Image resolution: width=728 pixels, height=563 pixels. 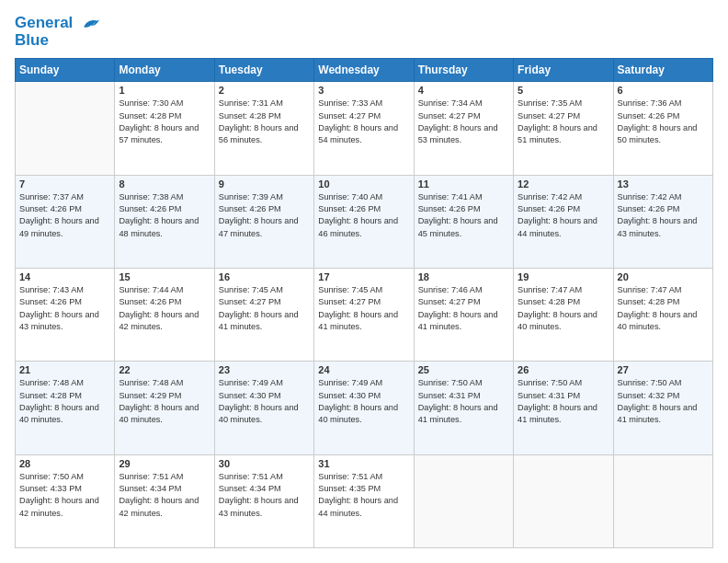 I want to click on calendar-cell: 26Sunrise: 7:50 AMSunset: 4:31 PMDayligh…, so click(x=563, y=408).